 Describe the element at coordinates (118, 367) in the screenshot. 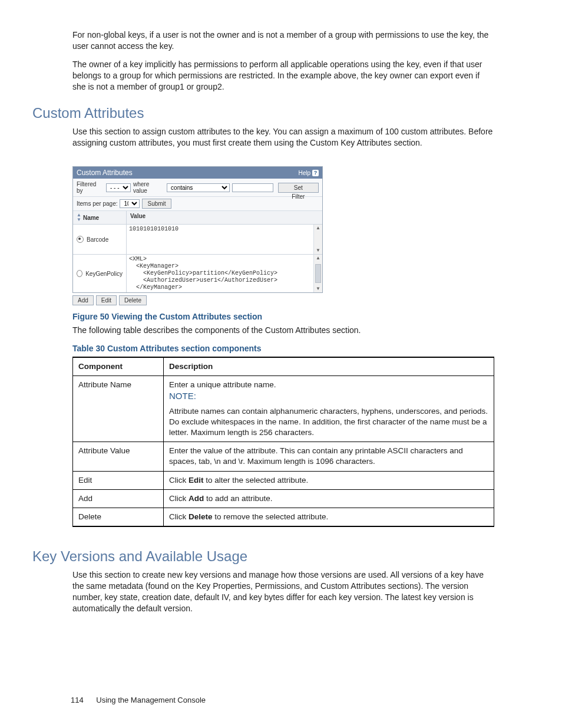

I see `th-component: Component` at that location.